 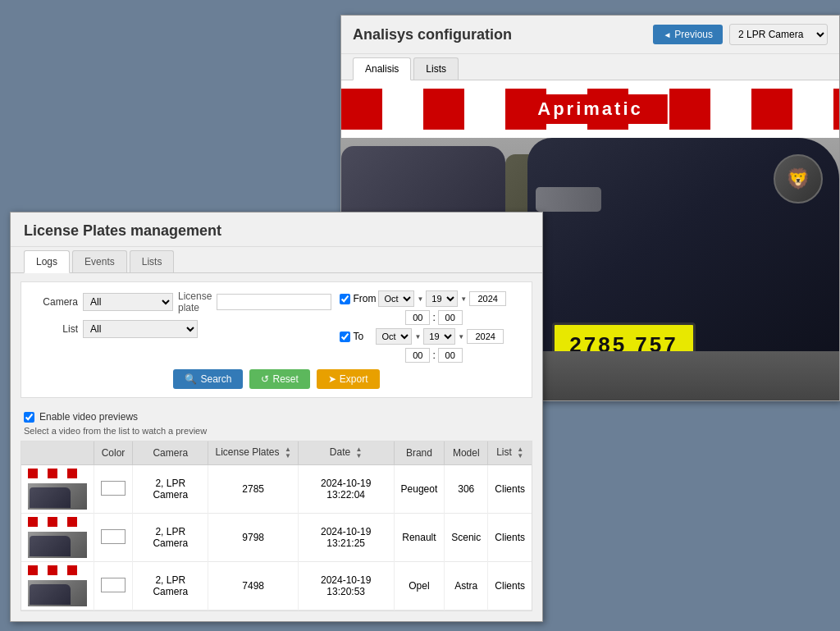 I want to click on from-time-row: :, so click(x=430, y=318).